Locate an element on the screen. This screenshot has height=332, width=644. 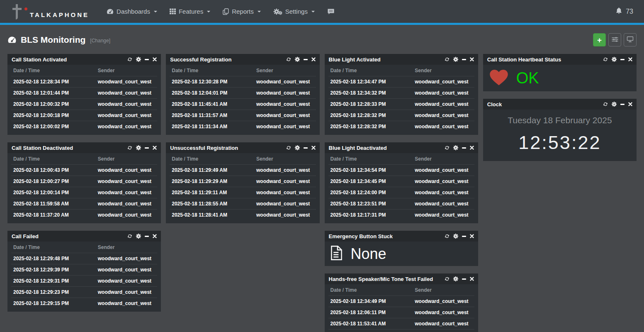
panel-header: Clock is located at coordinates (560, 104).